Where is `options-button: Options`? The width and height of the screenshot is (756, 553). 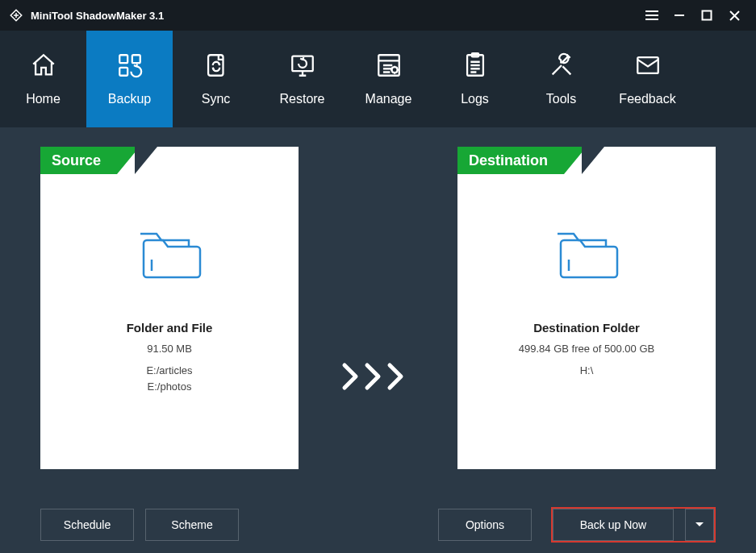
options-button: Options is located at coordinates (485, 525).